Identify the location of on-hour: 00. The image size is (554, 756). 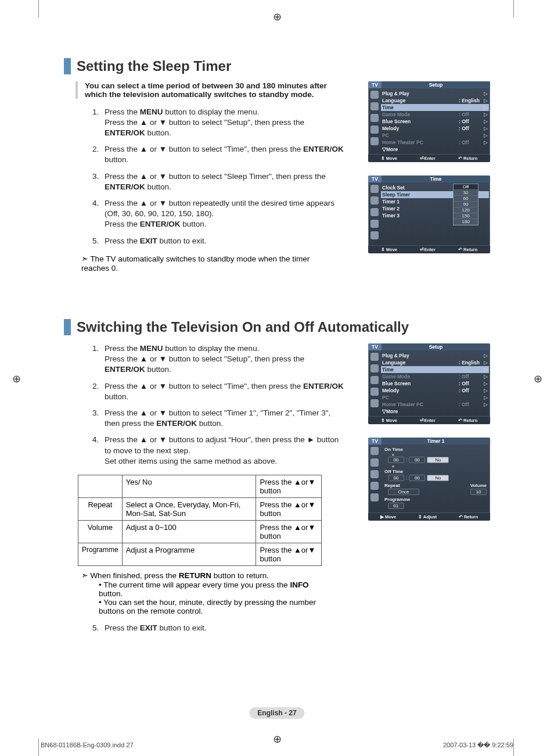
(396, 460).